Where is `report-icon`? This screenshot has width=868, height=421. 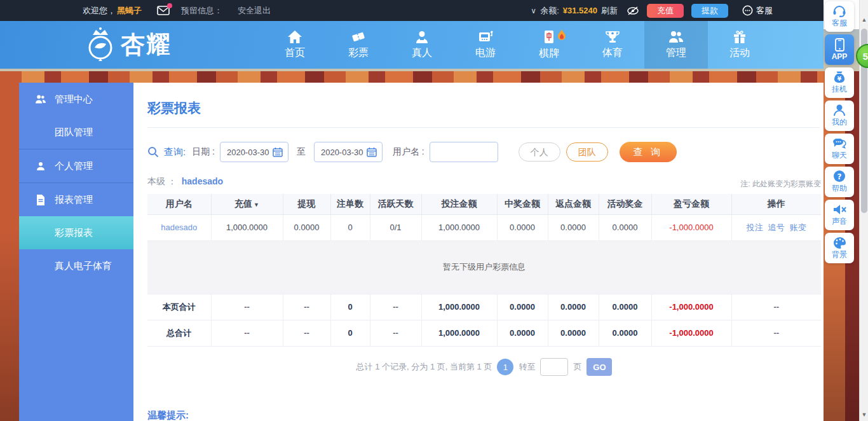
report-icon is located at coordinates (41, 200).